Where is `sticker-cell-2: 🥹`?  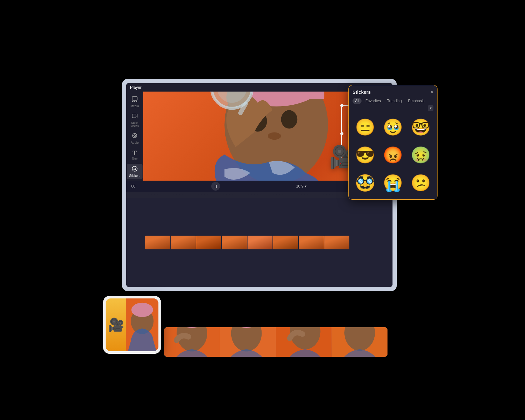
sticker-cell-2: 🥹 is located at coordinates (393, 128).